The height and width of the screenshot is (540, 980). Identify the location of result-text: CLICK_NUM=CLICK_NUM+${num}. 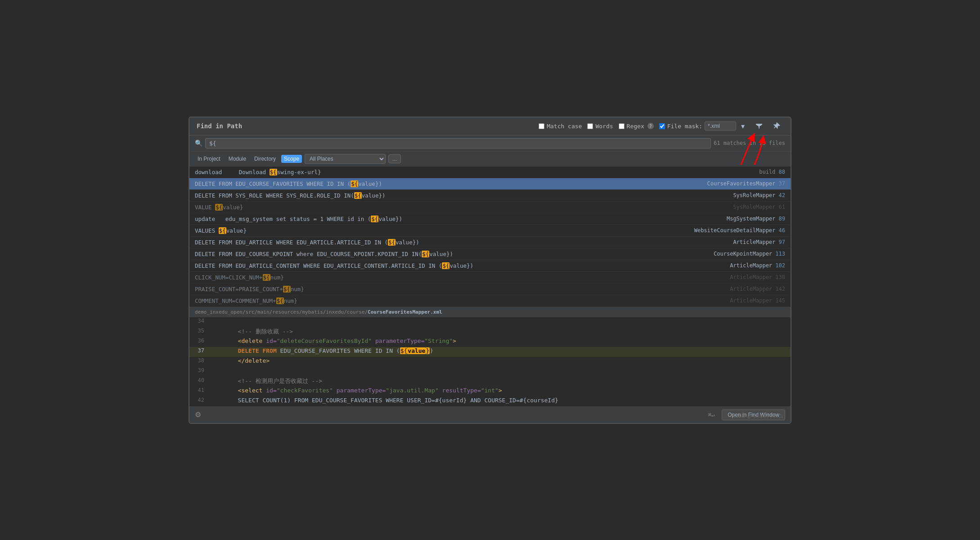
(460, 277).